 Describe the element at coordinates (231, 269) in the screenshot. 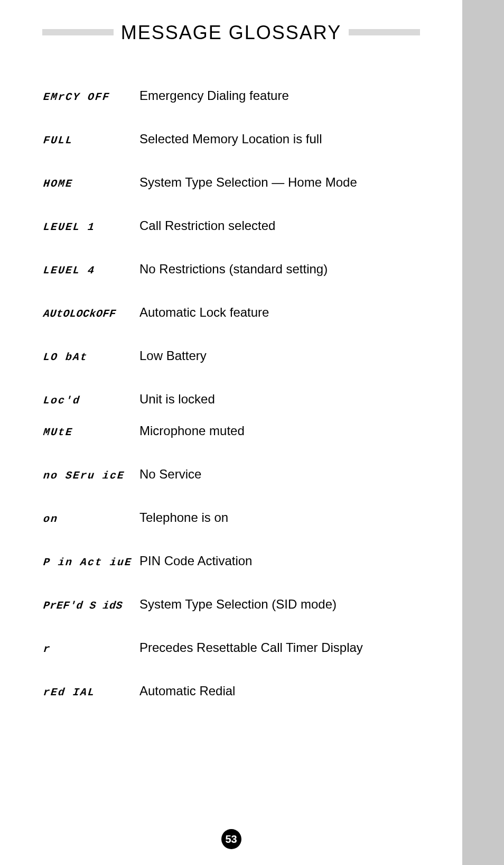

I see `glossary-row: LEUEL 4 No Restrictions (standard settin…` at that location.